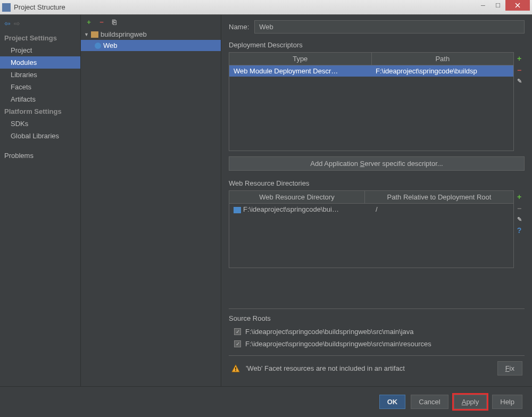  Describe the element at coordinates (297, 197) in the screenshot. I see `col-webres-dir: Web Resource Directory` at that location.